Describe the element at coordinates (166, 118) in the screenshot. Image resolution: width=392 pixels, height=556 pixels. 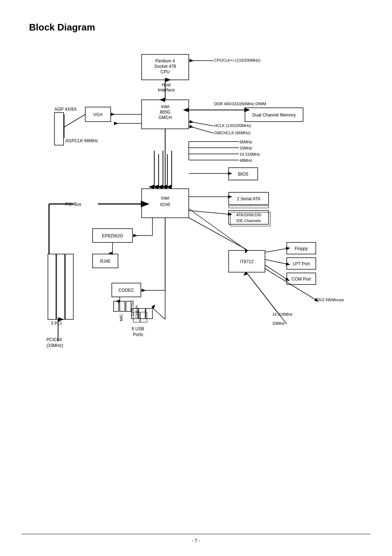
I see `svg-text: GMCH` at that location.